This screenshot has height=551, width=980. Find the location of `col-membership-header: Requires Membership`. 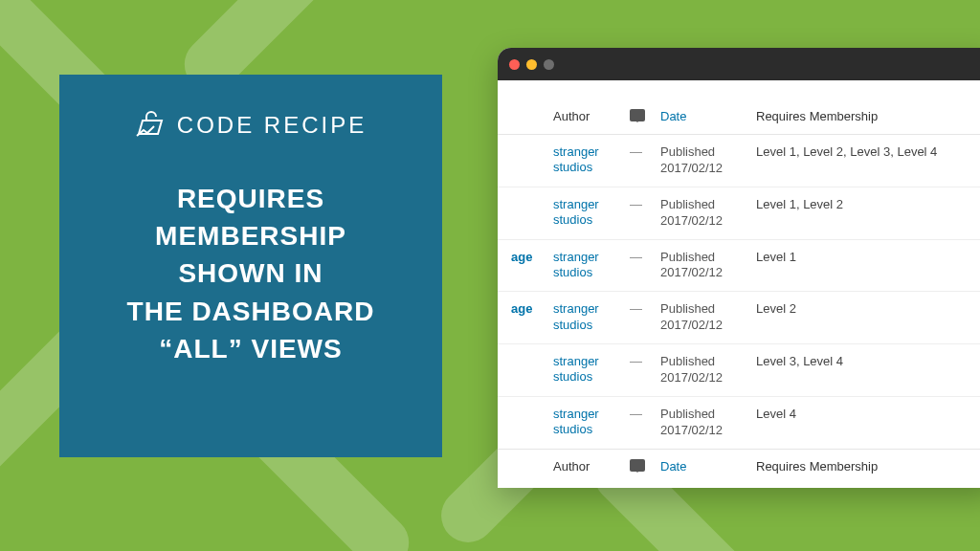

col-membership-header: Requires Membership is located at coordinates (864, 117).